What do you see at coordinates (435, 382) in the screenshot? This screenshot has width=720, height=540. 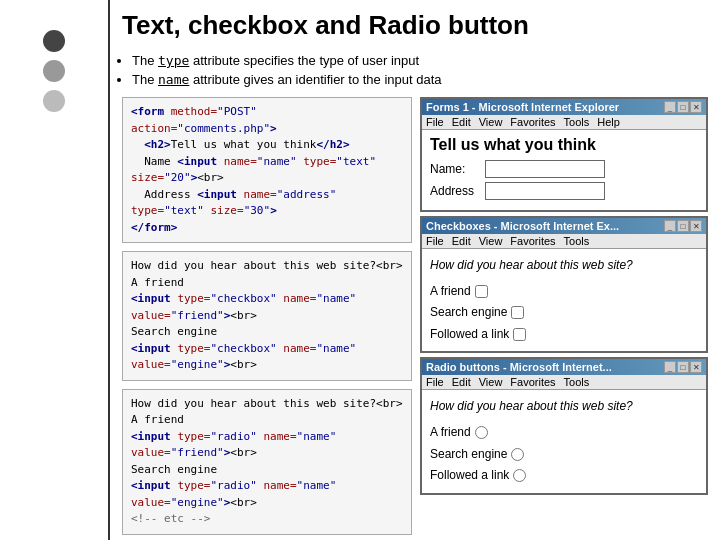 I see `menu3-file: File` at bounding box center [435, 382].